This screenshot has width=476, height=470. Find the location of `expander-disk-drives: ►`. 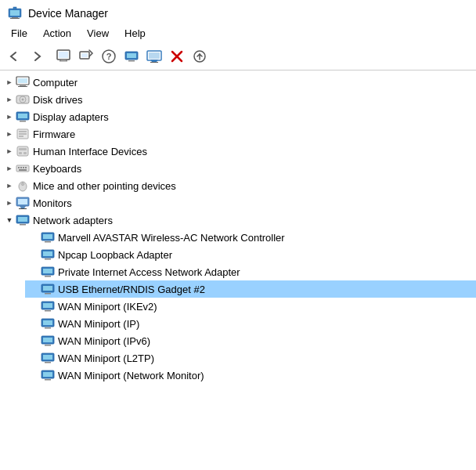

expander-disk-drives: ► is located at coordinates (9, 99).